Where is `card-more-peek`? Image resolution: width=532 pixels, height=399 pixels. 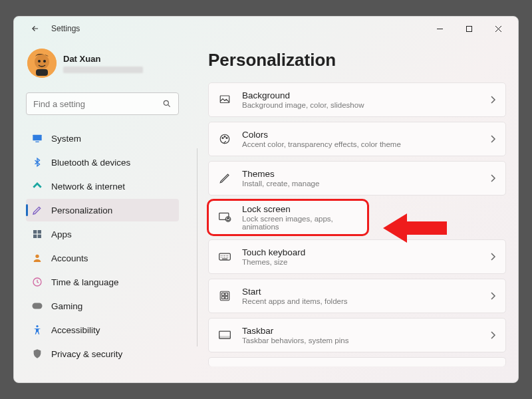 card-more-peek is located at coordinates (357, 362).